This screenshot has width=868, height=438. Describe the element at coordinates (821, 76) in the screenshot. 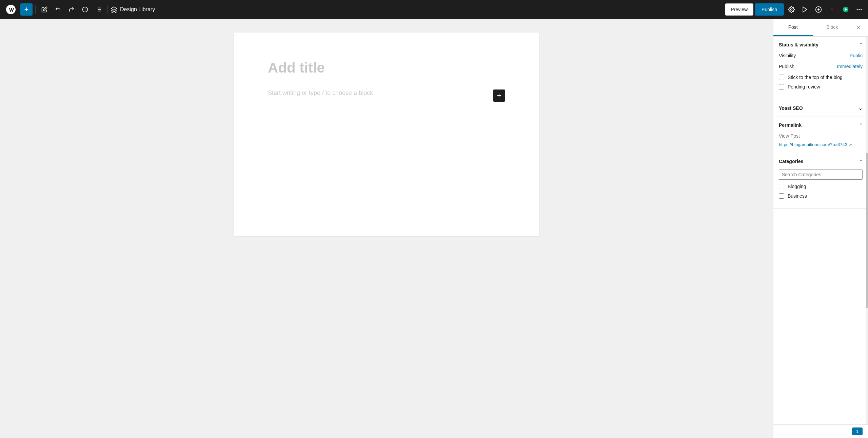

I see `status-visibility-body: Visibility Public Publish Immediately St…` at that location.